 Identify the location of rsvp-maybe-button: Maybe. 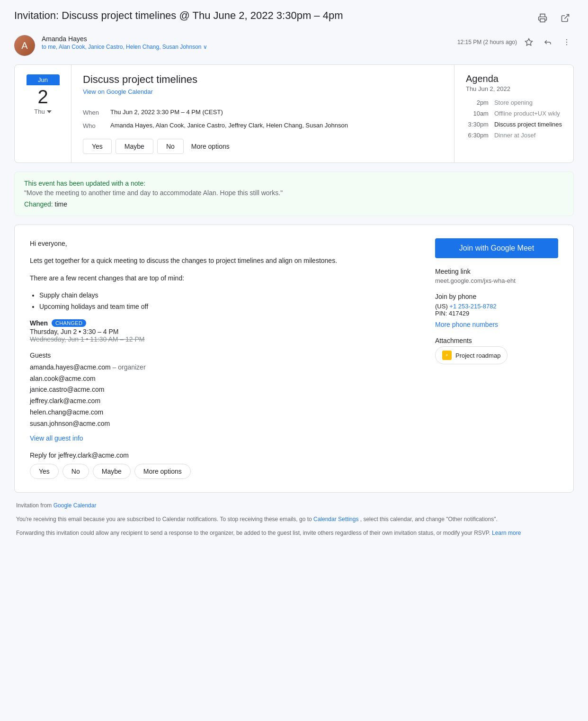
(134, 146).